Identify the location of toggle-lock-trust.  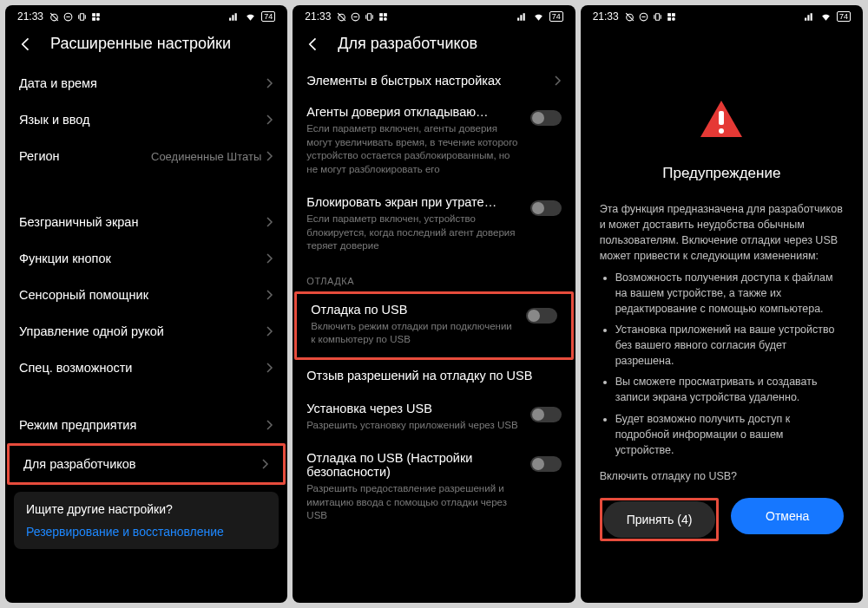
(546, 208).